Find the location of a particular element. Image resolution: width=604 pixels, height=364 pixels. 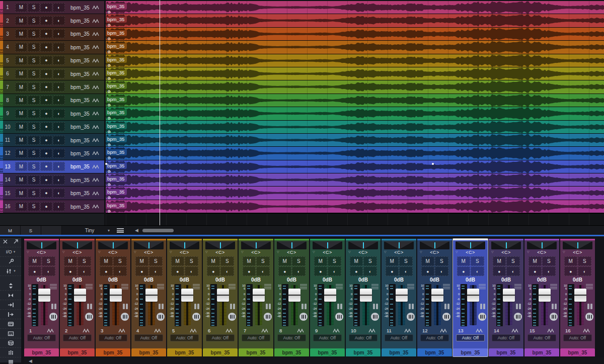

trash-icon is located at coordinates (11, 343).